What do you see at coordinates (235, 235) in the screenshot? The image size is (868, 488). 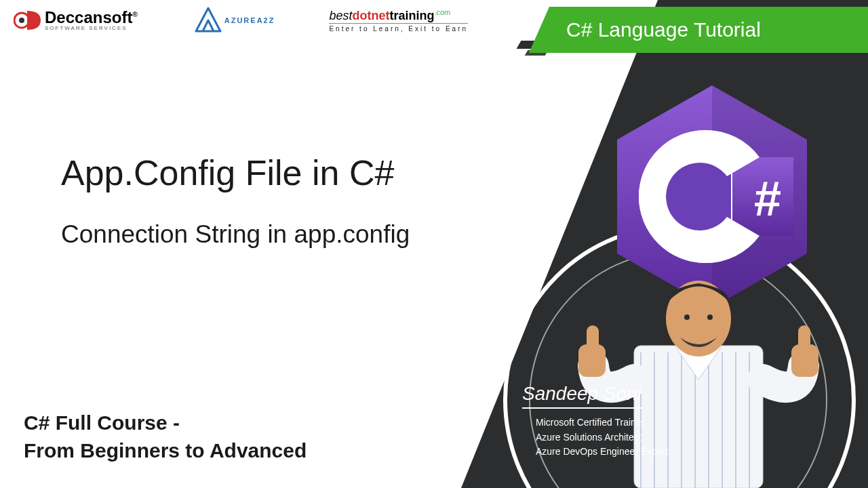 I see `title-sub: Connection String in app.config` at bounding box center [235, 235].